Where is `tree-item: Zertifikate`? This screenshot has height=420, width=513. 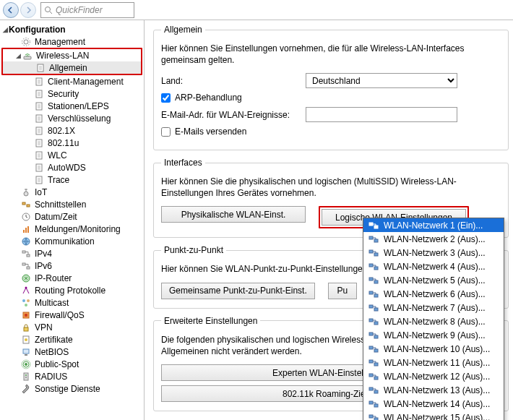 tree-item: Zertifikate is located at coordinates (72, 340).